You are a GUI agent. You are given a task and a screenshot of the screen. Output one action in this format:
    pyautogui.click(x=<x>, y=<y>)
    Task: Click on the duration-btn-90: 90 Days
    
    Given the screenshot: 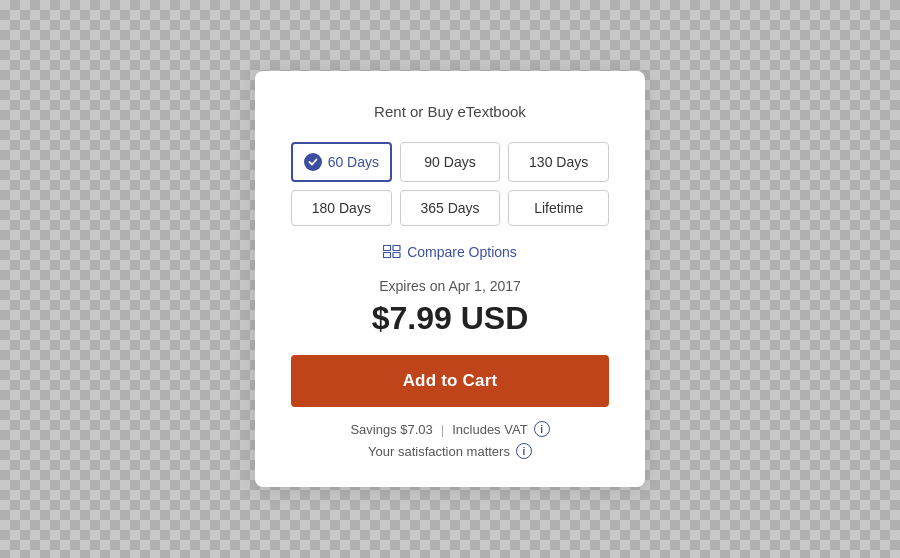 What is the action you would take?
    pyautogui.click(x=450, y=162)
    